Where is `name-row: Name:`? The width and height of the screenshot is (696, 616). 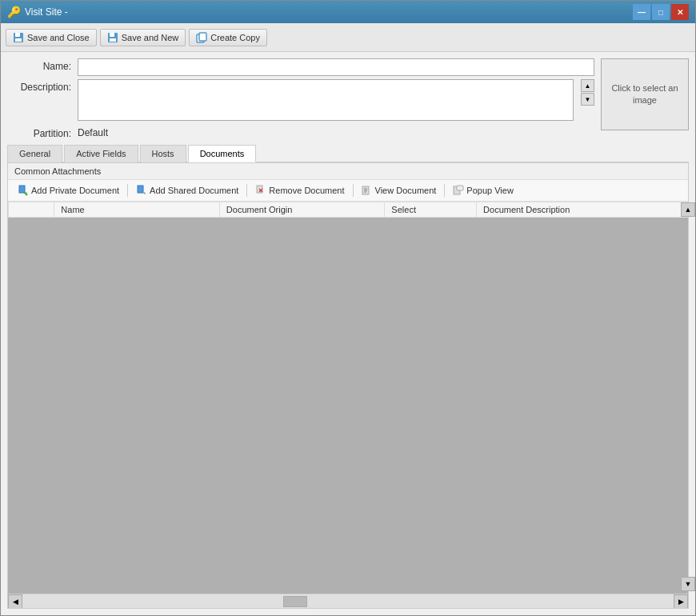
name-row: Name: is located at coordinates (301, 67).